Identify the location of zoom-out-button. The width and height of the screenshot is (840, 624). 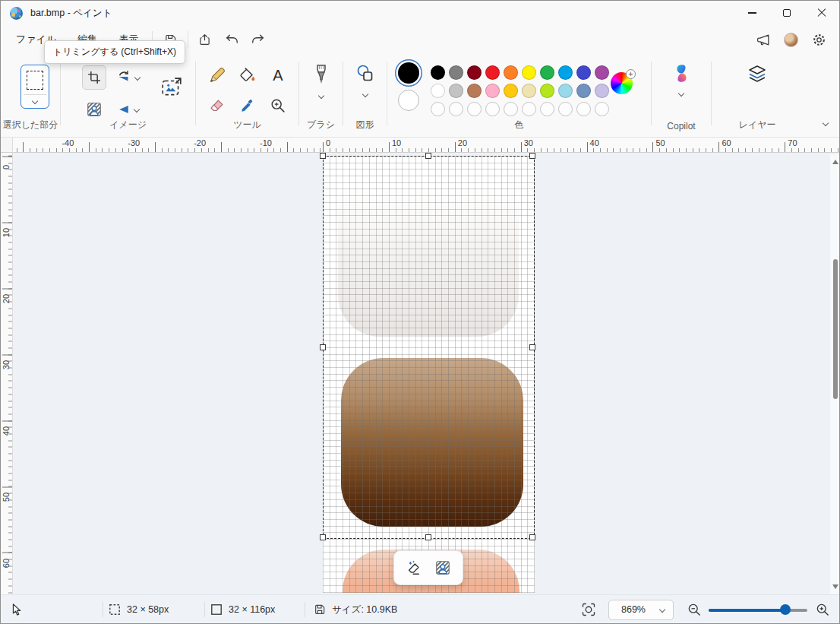
(694, 610).